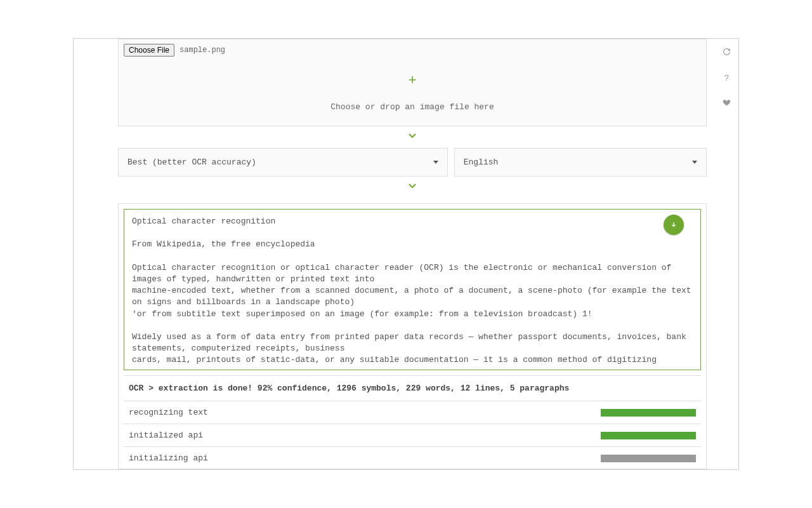  Describe the element at coordinates (283, 163) in the screenshot. I see `ocr-mode-select: Best (better OCR accuracy)` at that location.